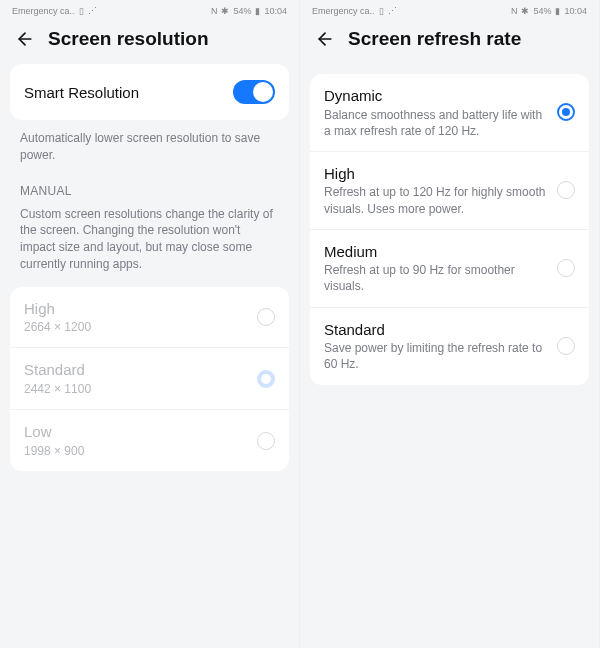  What do you see at coordinates (436, 123) in the screenshot?
I see `option-sub: Balance smoothness and battery life with…` at bounding box center [436, 123].